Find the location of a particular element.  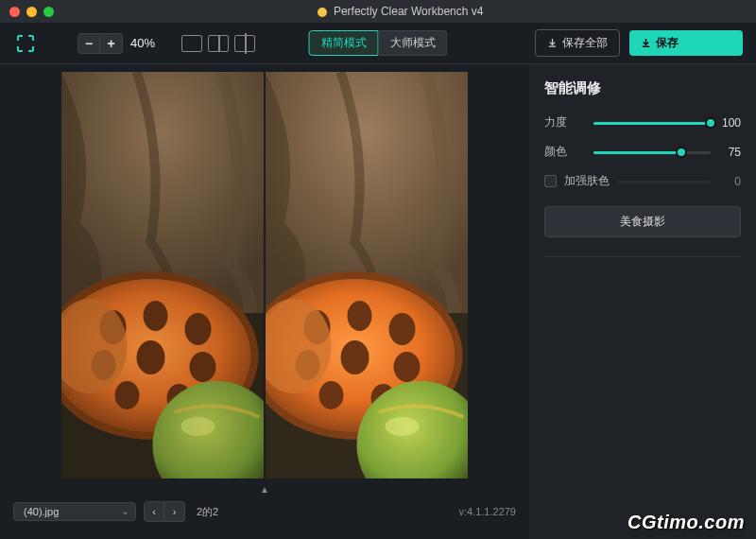

titlebar: Perfectly Clear Workbench v4 is located at coordinates (378, 11).